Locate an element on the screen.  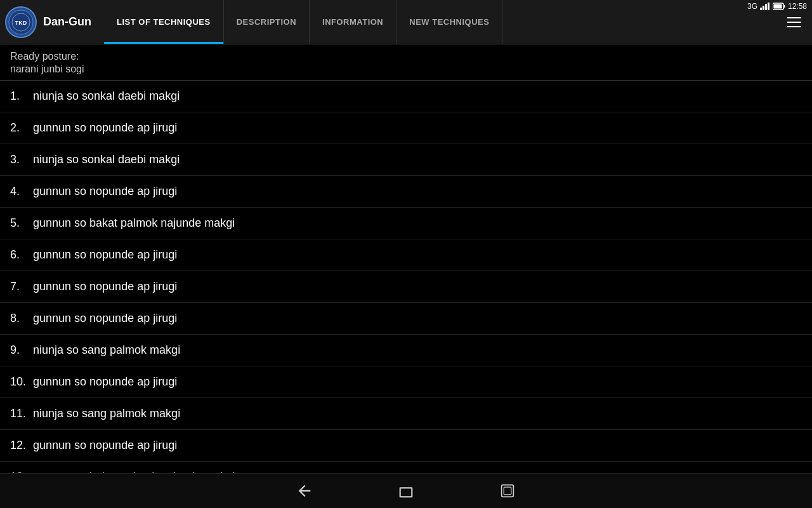
technique-text: gunnun so bakat palmok najunde makgi is located at coordinates (134, 224).